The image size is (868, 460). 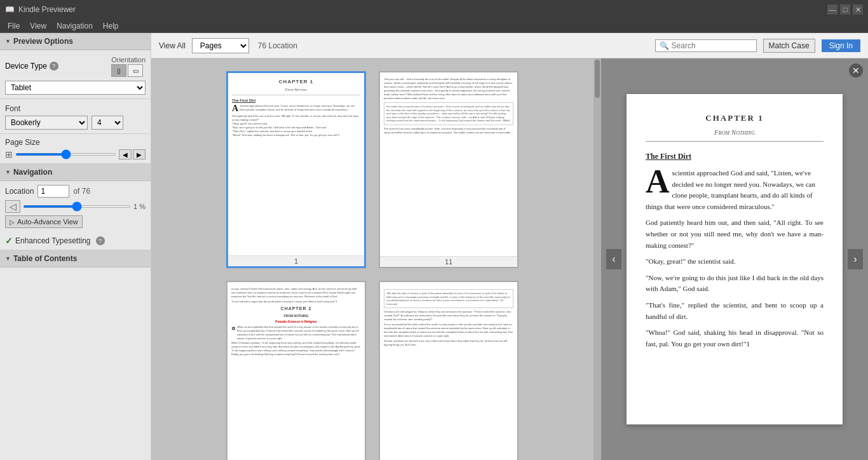 What do you see at coordinates (8, 172) in the screenshot?
I see `nav-collapse-icon: ▼` at bounding box center [8, 172].